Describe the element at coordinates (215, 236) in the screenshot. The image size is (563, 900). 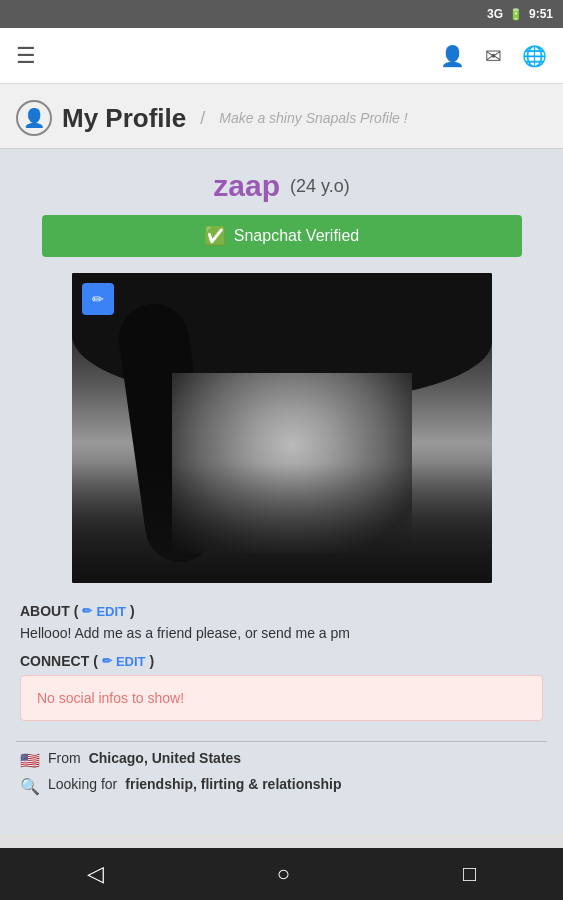
I see `verified-check-icon: ✅` at that location.